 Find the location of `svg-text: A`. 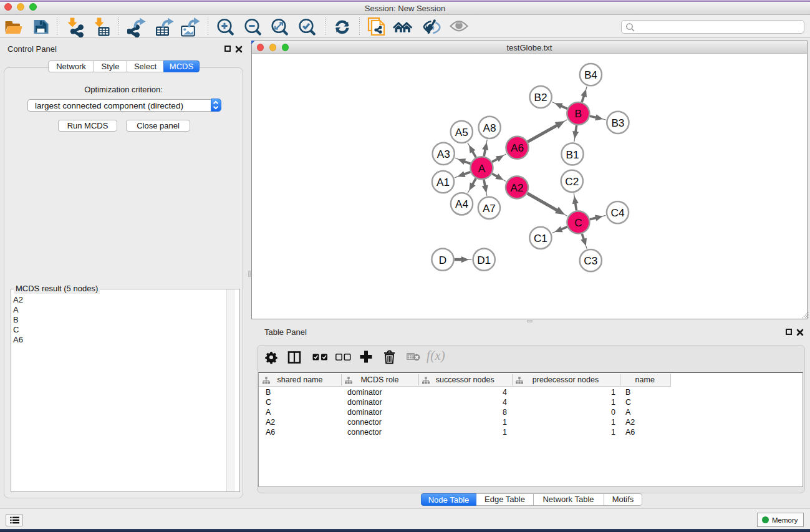

svg-text: A is located at coordinates (482, 168).